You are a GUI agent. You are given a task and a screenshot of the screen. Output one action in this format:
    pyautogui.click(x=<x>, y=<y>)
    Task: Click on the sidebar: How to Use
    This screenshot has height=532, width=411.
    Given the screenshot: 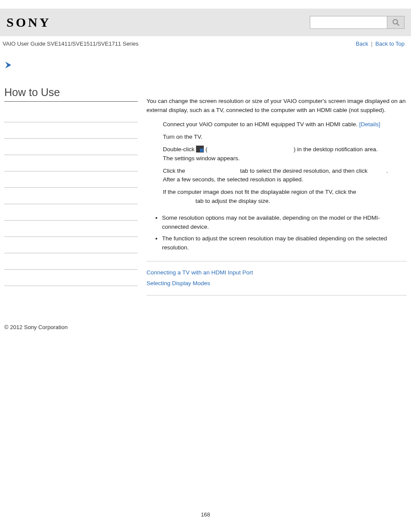 What is the action you would take?
    pyautogui.click(x=71, y=189)
    